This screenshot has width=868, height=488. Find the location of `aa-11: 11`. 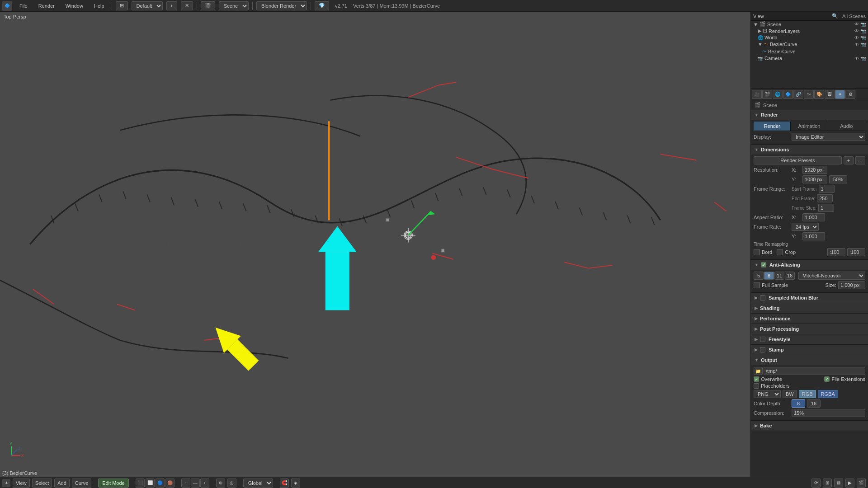

aa-11: 11 is located at coordinates (779, 276).